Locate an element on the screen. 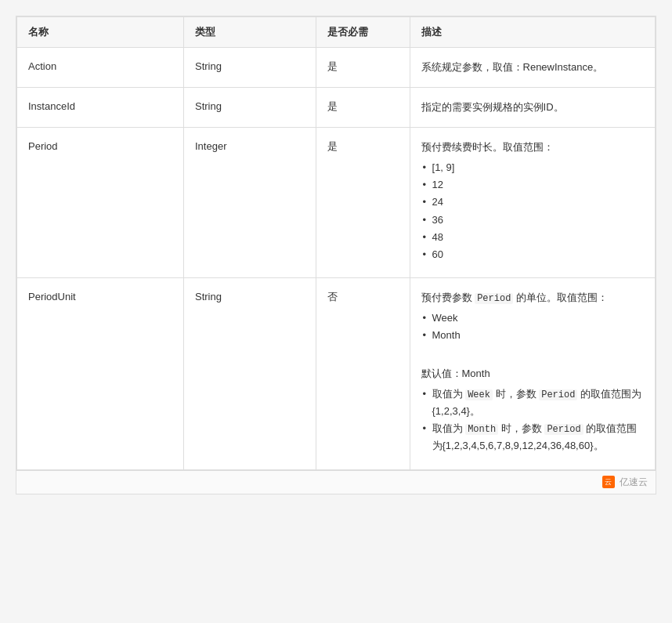 Image resolution: width=672 pixels, height=623 pixels. cell-description: 预付费参数 Period 的单位。取值范围：WeekMonth默认值：Month… is located at coordinates (533, 373).